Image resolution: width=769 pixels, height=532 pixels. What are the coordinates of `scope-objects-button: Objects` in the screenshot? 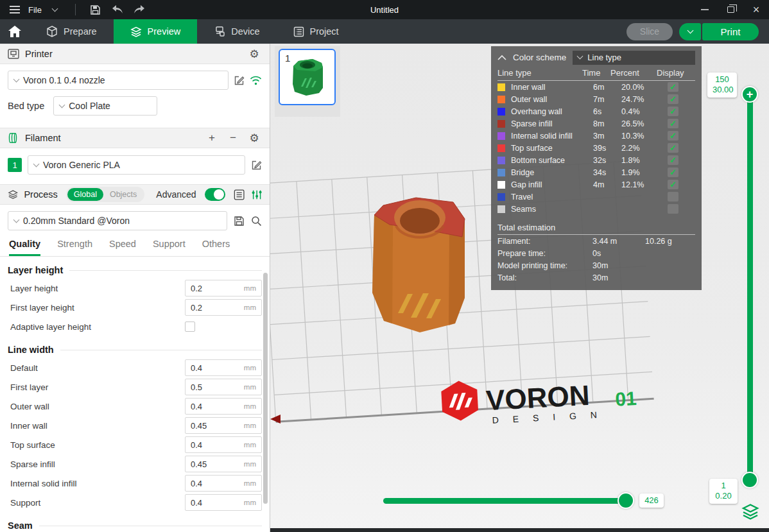 It's located at (123, 194).